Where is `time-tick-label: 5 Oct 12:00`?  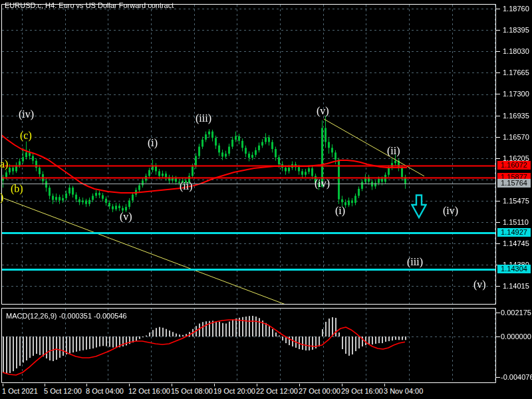 time-tick-label: 5 Oct 12:00 is located at coordinates (63, 391).